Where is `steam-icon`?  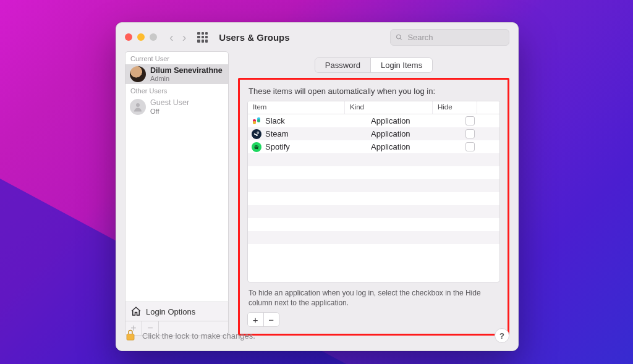 steam-icon is located at coordinates (257, 134).